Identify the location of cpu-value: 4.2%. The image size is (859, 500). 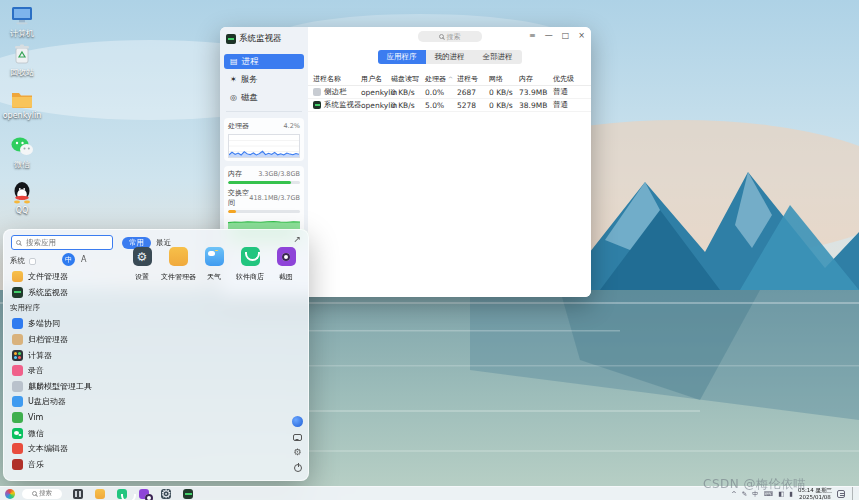
(292, 126).